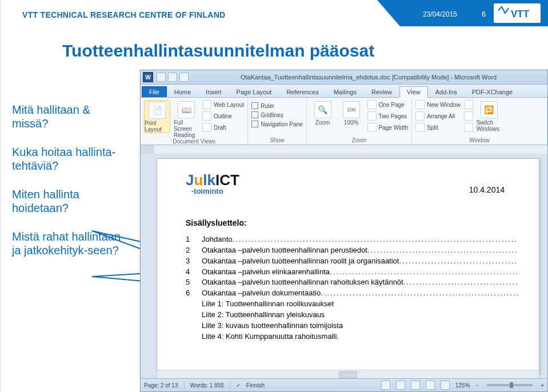 Image resolution: width=548 pixels, height=392 pixels. I want to click on zoom-100-icon: 100, so click(351, 110).